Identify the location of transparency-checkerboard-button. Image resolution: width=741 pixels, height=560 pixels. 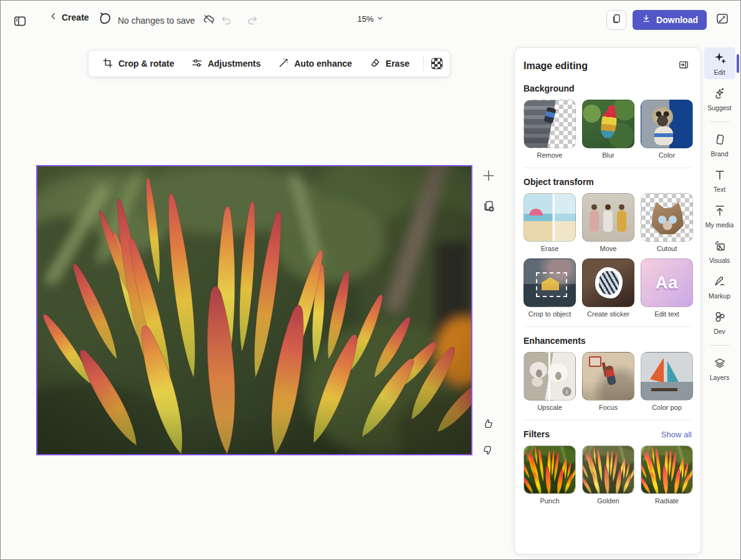
(437, 64).